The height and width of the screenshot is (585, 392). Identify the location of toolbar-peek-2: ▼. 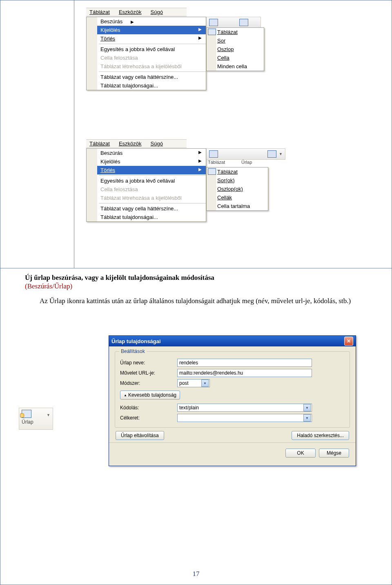
(246, 154).